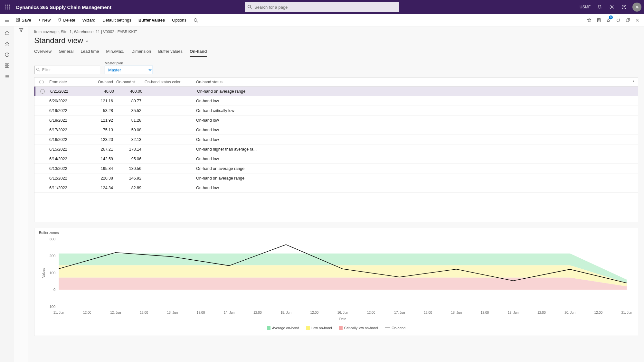 The image size is (644, 362). I want to click on cell-onhand-status-num: 82.89, so click(130, 188).